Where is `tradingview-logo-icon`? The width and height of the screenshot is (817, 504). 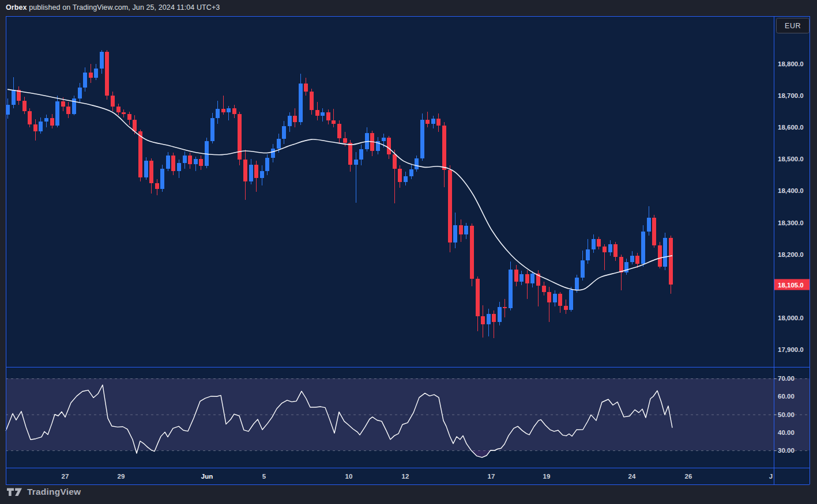
tradingview-logo-icon is located at coordinates (15, 492).